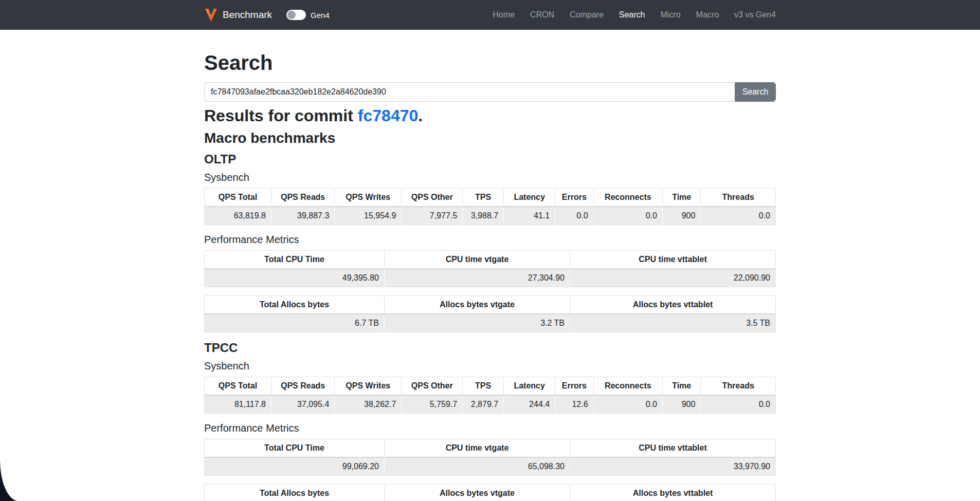 The height and width of the screenshot is (501, 980). What do you see at coordinates (302, 404) in the screenshot?
I see `cell-qps-reads: 37,095.4` at bounding box center [302, 404].